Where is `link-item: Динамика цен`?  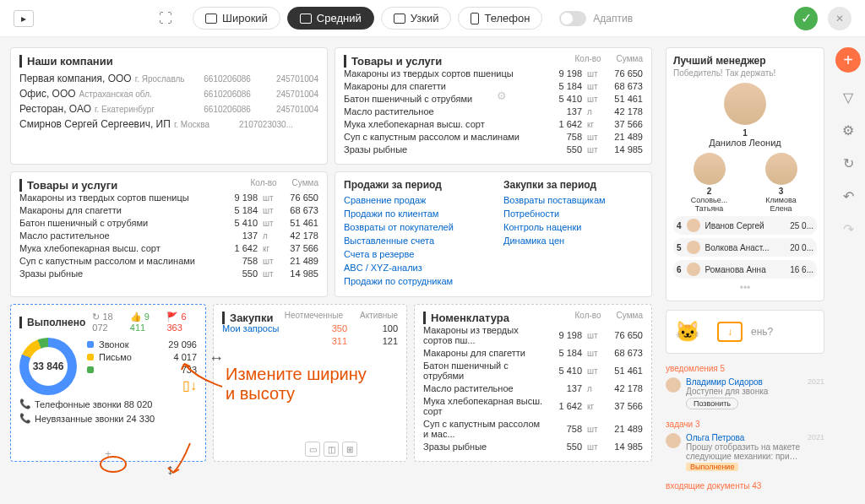 link-item: Динамика цен is located at coordinates (573, 241).